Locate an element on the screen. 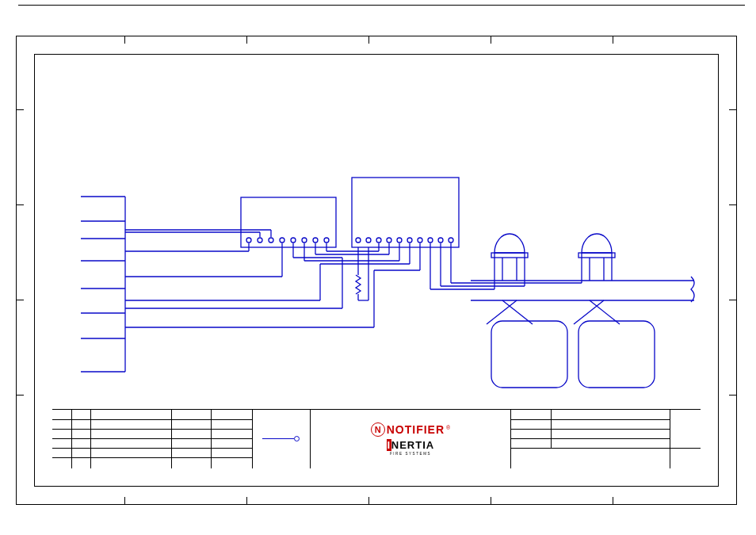  termination-resistor is located at coordinates (362, 274).